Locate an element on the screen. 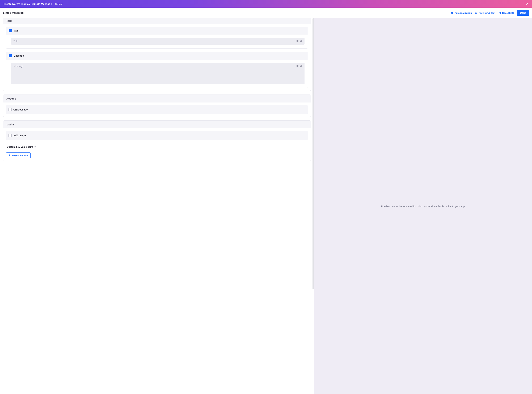 The image size is (532, 394). page-title: Single Message is located at coordinates (13, 13).